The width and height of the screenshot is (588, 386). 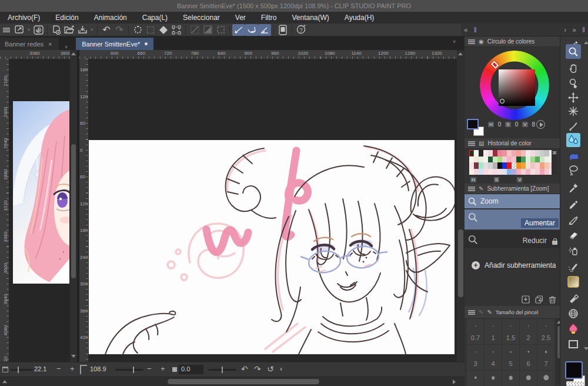 I want to click on transform-icon, so click(x=176, y=30).